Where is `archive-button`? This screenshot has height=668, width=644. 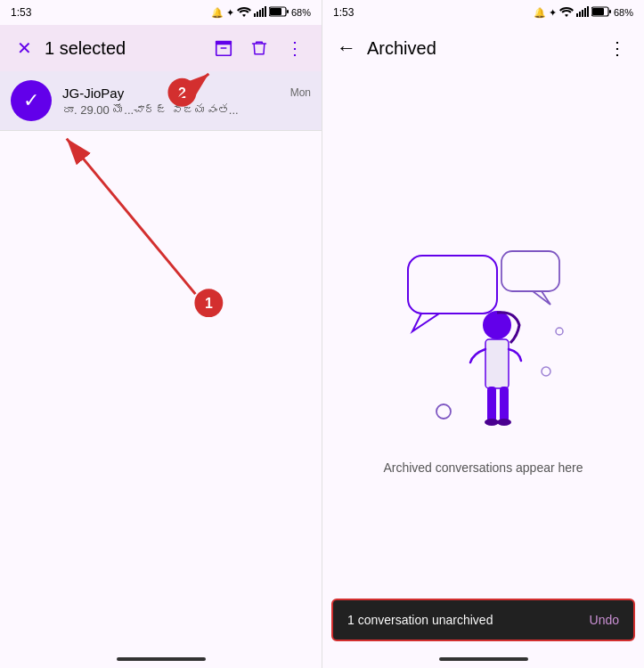 archive-button is located at coordinates (224, 48).